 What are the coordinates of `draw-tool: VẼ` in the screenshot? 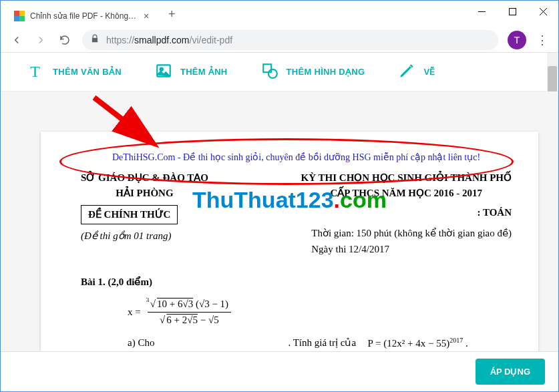 It's located at (417, 72).